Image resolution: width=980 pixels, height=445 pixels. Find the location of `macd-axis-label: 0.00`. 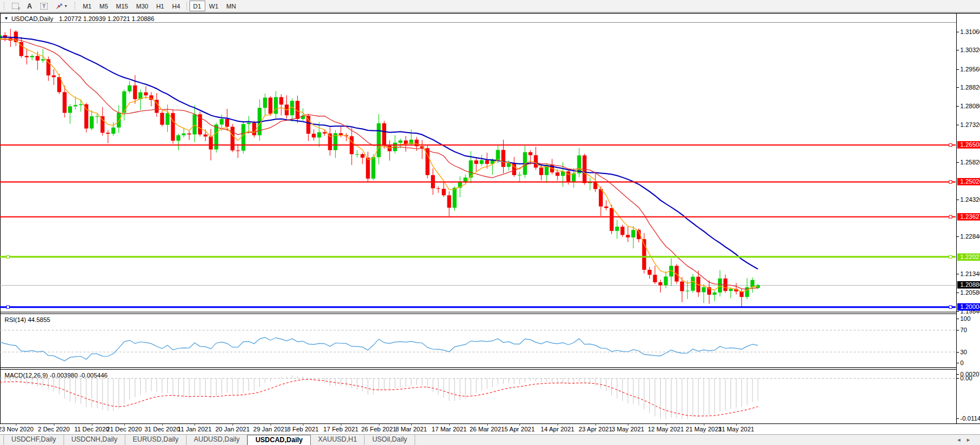

macd-axis-label: 0.00 is located at coordinates (964, 378).